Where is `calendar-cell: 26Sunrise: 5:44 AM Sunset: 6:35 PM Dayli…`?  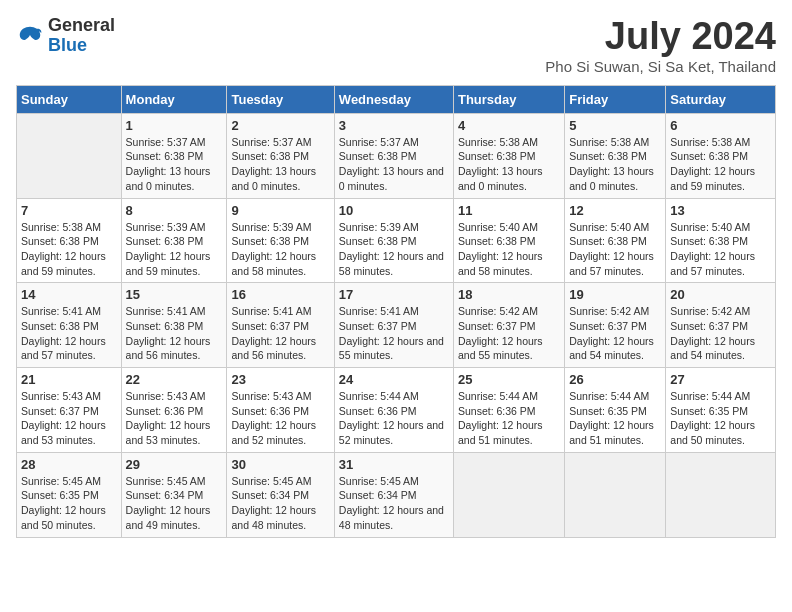
calendar-cell: 26Sunrise: 5:44 AM Sunset: 6:35 PM Dayli… is located at coordinates (616, 410).